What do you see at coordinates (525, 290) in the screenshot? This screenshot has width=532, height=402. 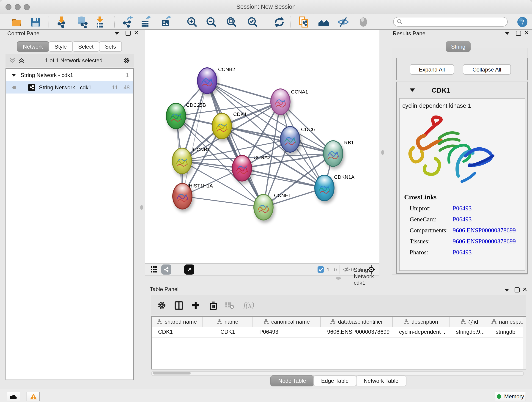 I see `table-panel-close-button: ✕` at bounding box center [525, 290].